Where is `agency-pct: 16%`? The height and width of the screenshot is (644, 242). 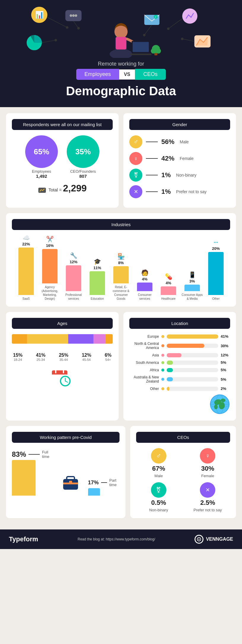
agency-pct: 16% is located at coordinates (50, 246).